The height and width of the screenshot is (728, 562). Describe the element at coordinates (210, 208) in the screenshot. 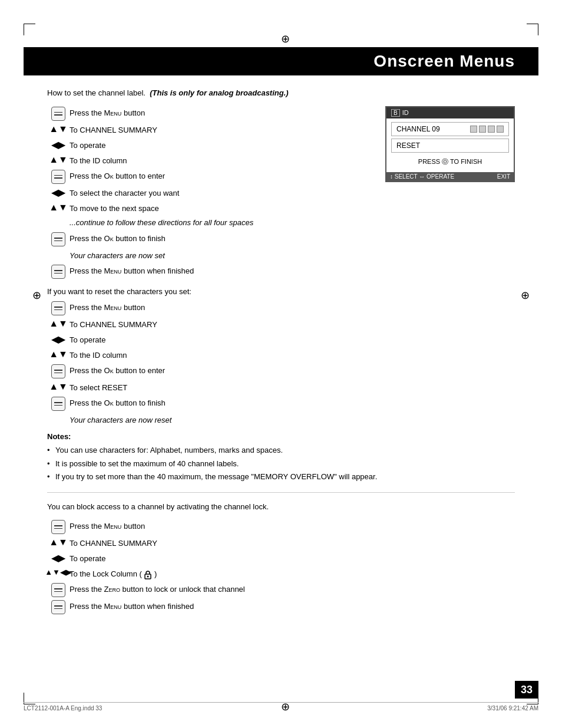

I see `step-7: ▲▼ To move to the next space` at that location.